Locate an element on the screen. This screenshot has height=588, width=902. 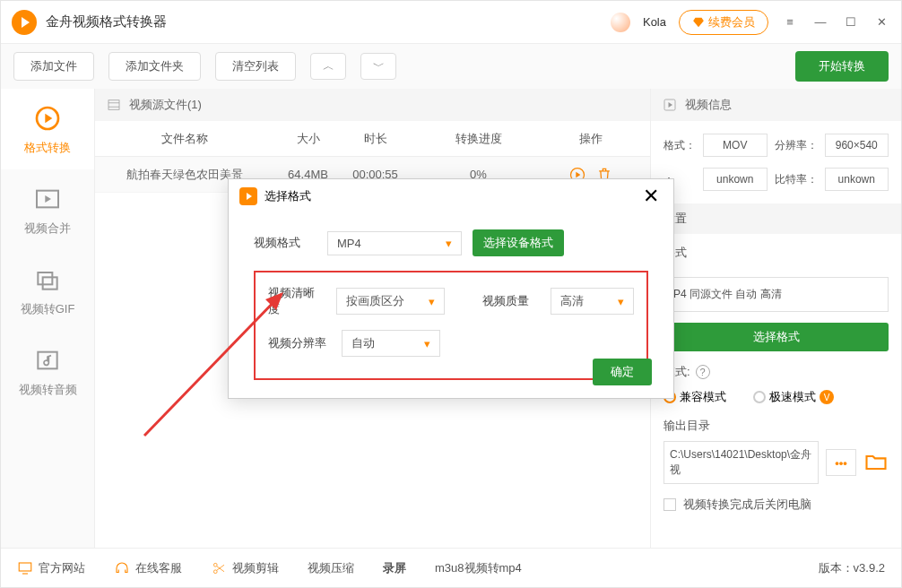
monitor-icon is located at coordinates (25, 568).